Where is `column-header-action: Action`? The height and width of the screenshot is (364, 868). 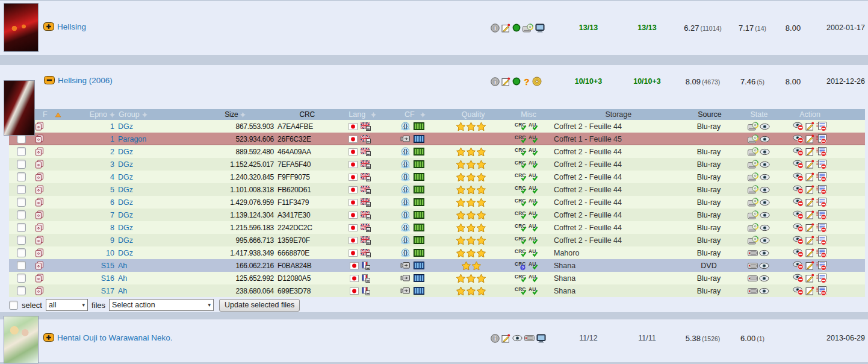 column-header-action: Action is located at coordinates (810, 115).